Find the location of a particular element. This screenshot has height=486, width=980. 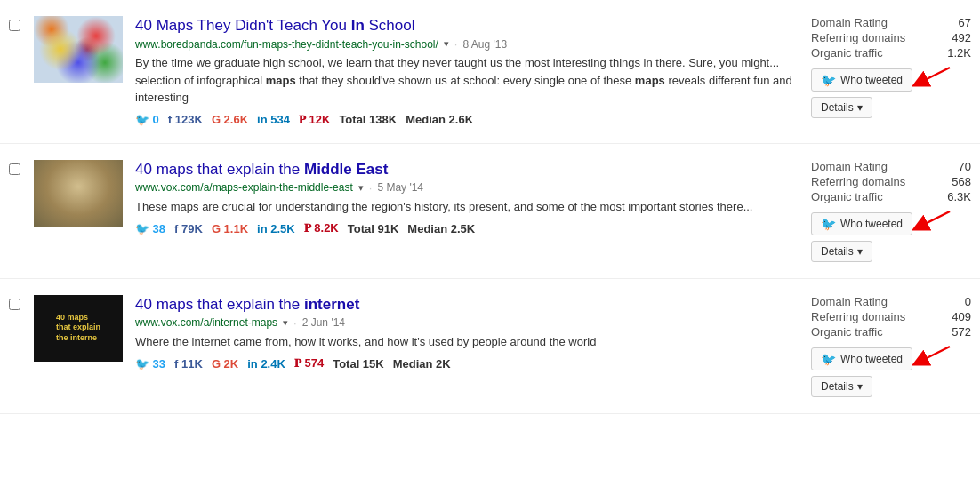

domain-rating-row: Domain Rating 70 is located at coordinates (891, 167).